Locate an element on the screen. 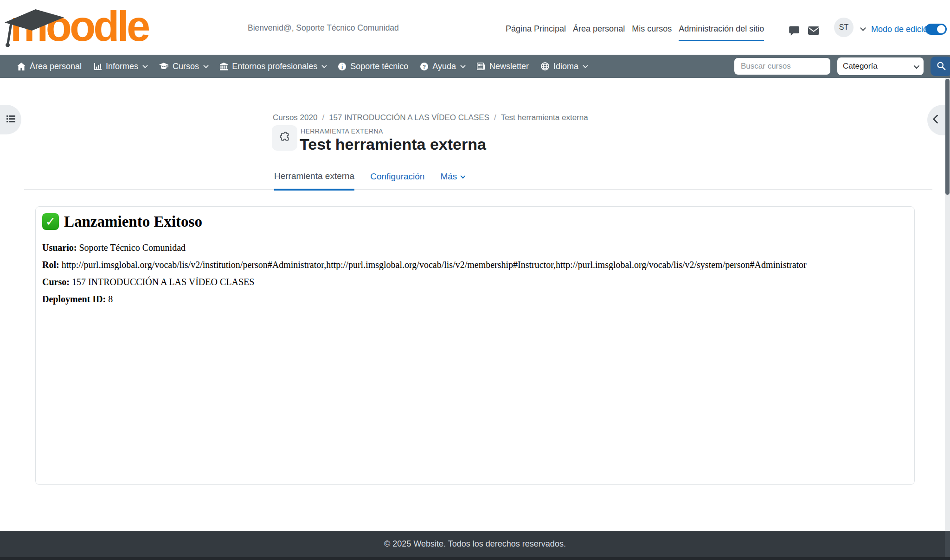 The width and height of the screenshot is (950, 560). info-circle-icon: i is located at coordinates (342, 67).